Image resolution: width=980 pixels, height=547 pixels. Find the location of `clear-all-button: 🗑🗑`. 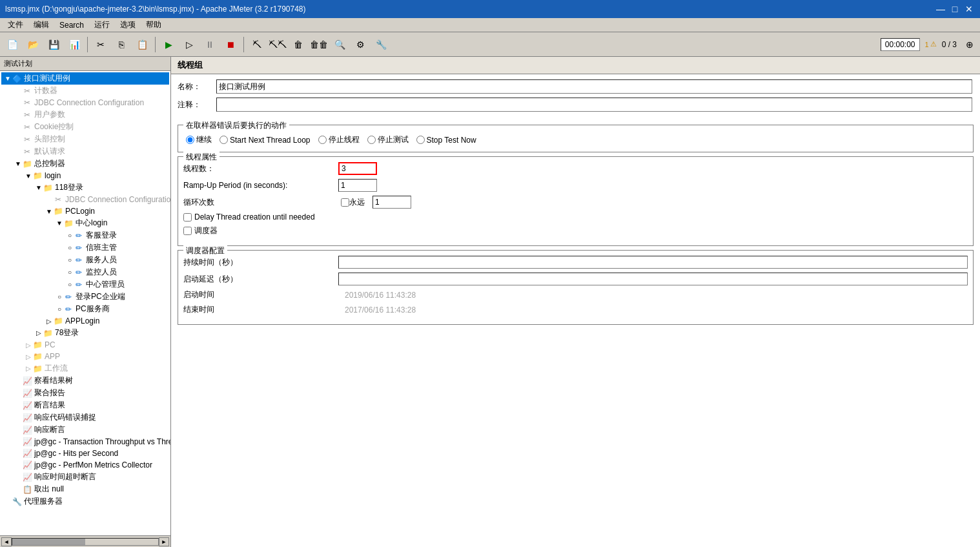

clear-all-button: 🗑🗑 is located at coordinates (319, 45).